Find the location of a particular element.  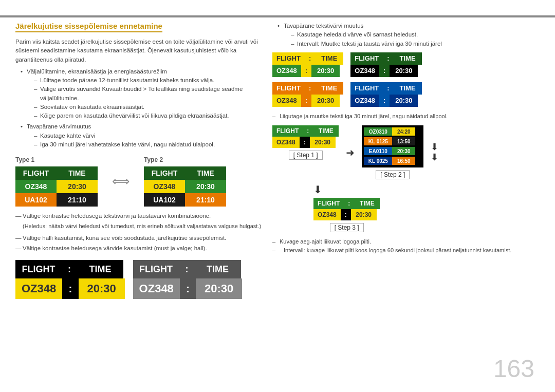

right-sub-2: Intervall: Muutke teksti ja tausta värvi… is located at coordinates (415, 44).